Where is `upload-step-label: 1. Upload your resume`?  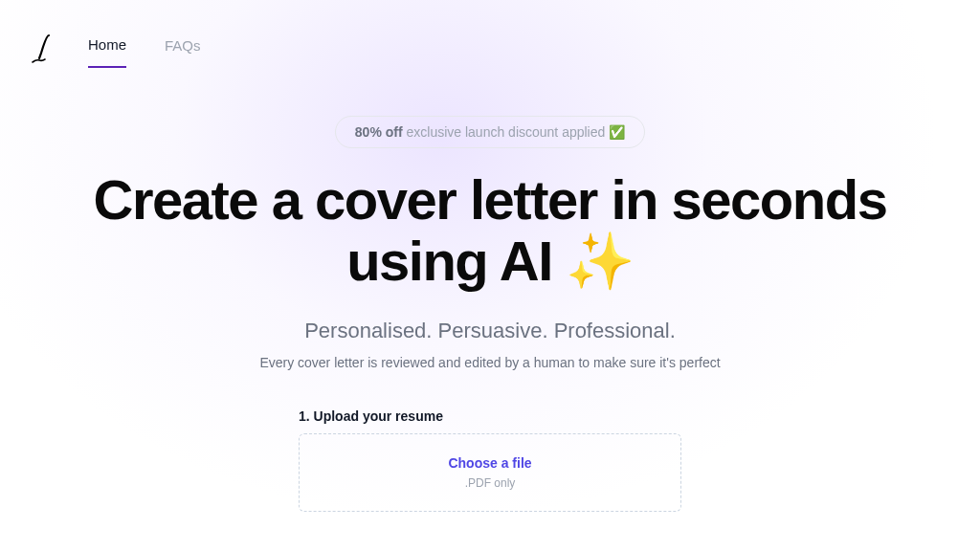 upload-step-label: 1. Upload your resume is located at coordinates (490, 416).